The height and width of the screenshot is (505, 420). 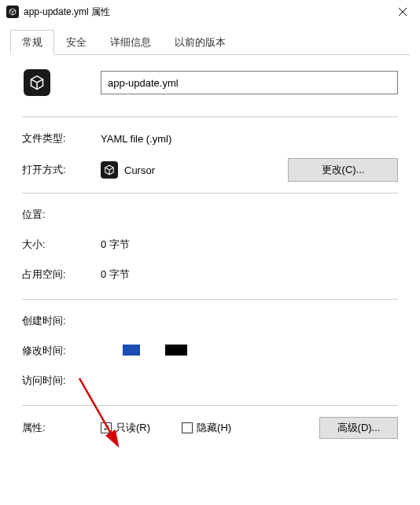 What do you see at coordinates (210, 83) in the screenshot?
I see `filename-row` at bounding box center [210, 83].